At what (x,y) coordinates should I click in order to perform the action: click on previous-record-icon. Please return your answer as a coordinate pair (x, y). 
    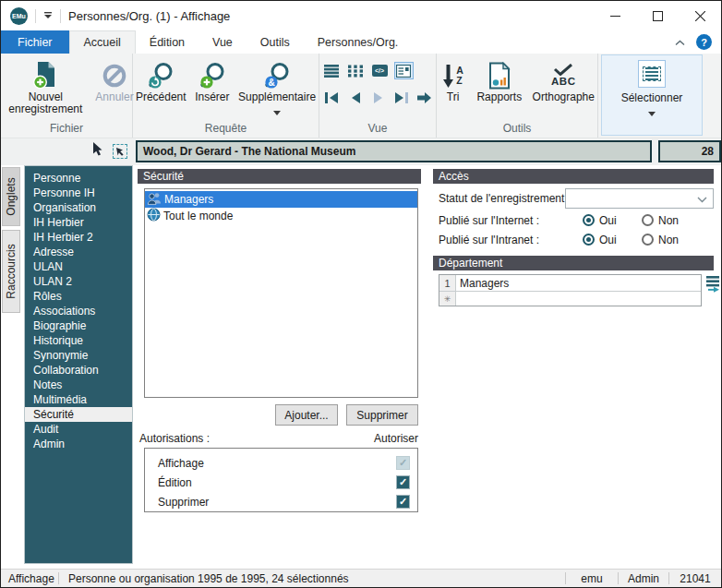
    Looking at the image, I should click on (355, 98).